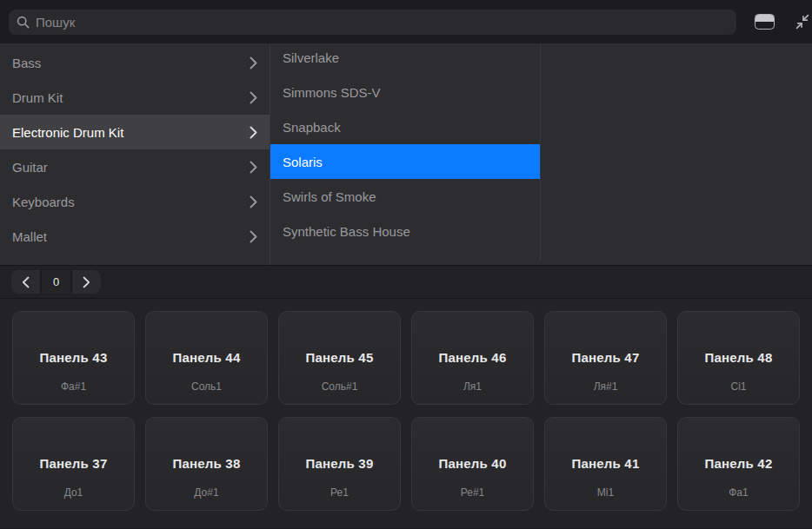 This screenshot has width=812, height=529. I want to click on pad-note: До1, so click(74, 493).